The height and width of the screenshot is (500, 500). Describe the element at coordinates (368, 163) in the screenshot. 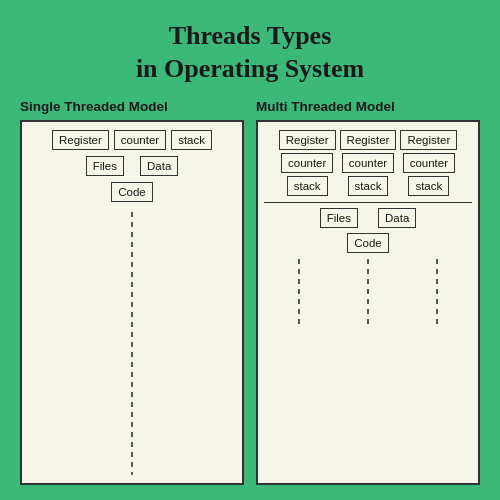

I see `t2-counter: counter` at that location.